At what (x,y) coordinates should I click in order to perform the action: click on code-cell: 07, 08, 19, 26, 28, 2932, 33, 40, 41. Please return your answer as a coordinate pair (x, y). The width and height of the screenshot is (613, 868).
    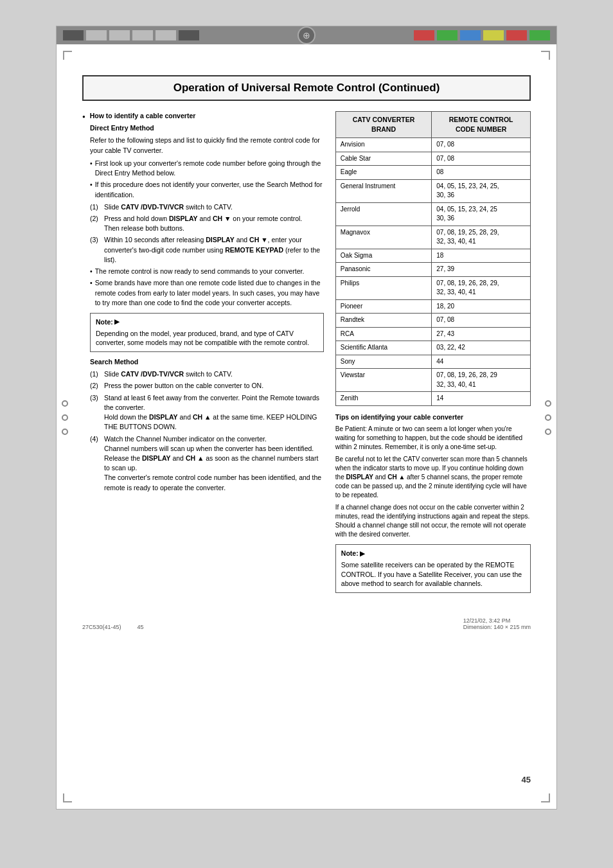
    Looking at the image, I should click on (481, 380).